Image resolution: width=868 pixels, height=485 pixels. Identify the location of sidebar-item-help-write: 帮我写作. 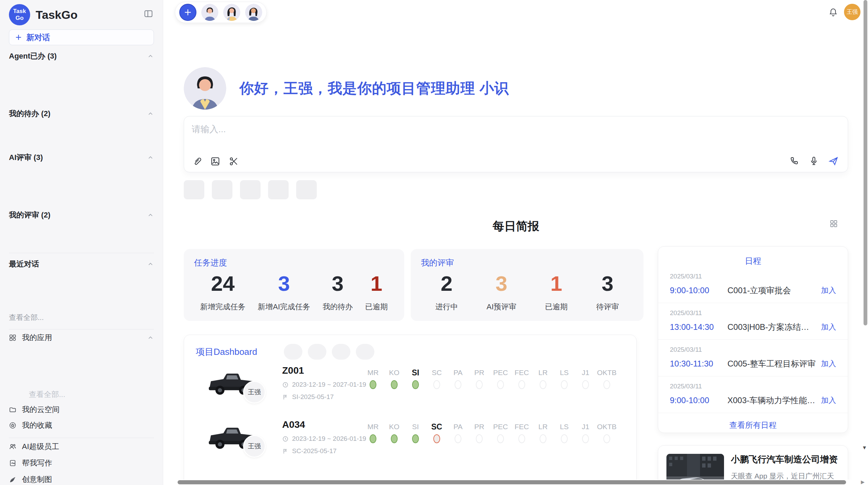
(82, 463).